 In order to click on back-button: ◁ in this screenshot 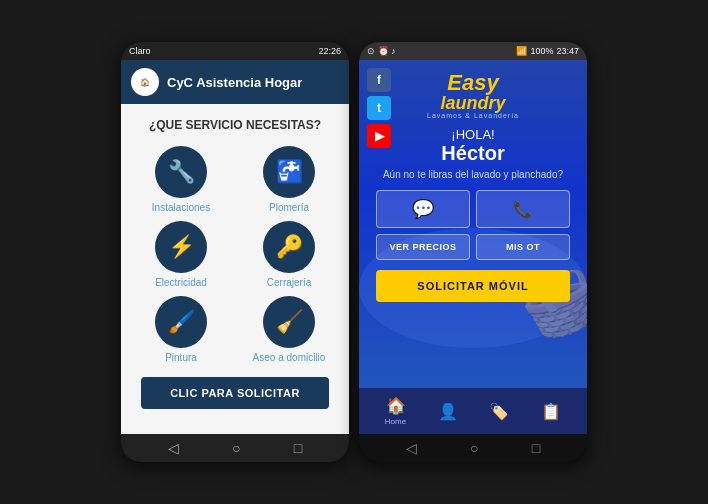, I will do `click(174, 448)`.